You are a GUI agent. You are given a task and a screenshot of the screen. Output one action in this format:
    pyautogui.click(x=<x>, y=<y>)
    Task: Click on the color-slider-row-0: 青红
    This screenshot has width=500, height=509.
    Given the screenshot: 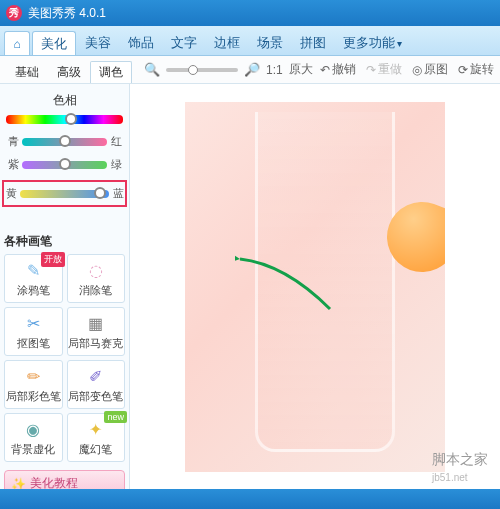 What is the action you would take?
    pyautogui.click(x=64, y=142)
    